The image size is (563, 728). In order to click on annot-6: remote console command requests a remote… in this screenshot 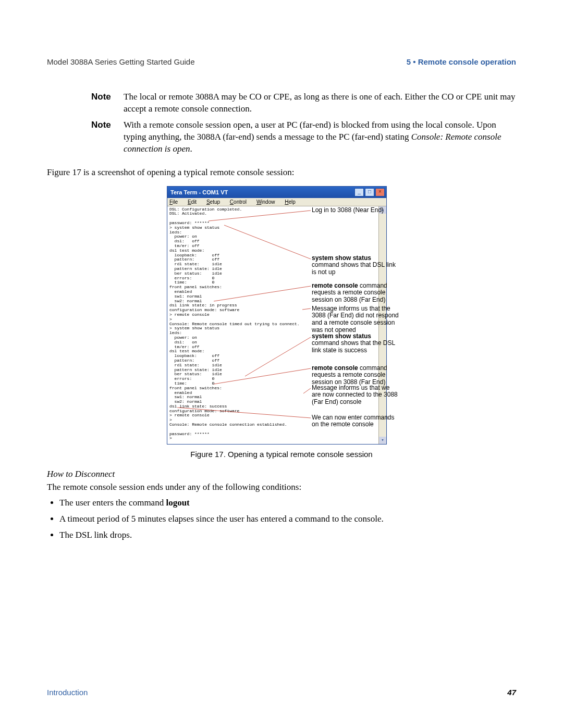, I will do `click(356, 375)`.